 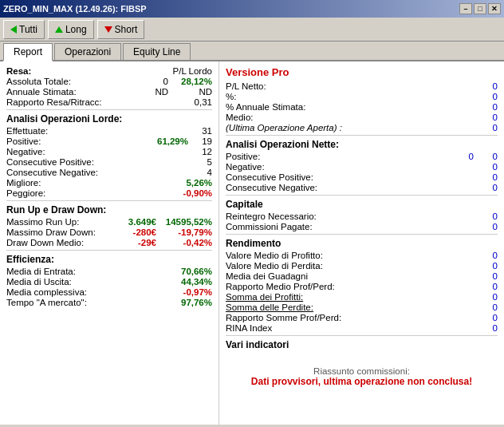 What do you see at coordinates (61, 162) in the screenshot?
I see `cons-pos-label: Consecutive Positive:` at bounding box center [61, 162].